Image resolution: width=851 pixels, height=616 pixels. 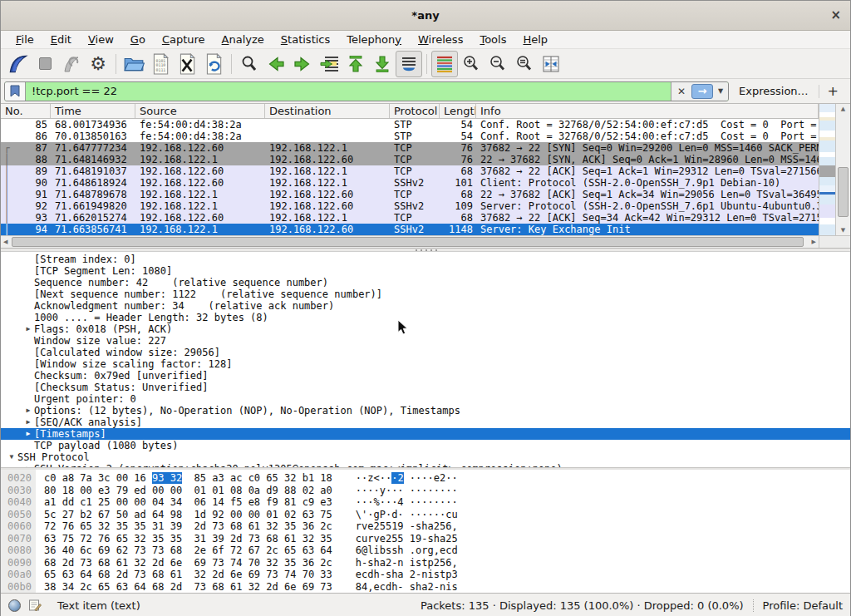 I want to click on hex-row: 0020c0 a8 7a 3c 00 16 93 32 85 a3 ac c0 …, so click(x=426, y=479).